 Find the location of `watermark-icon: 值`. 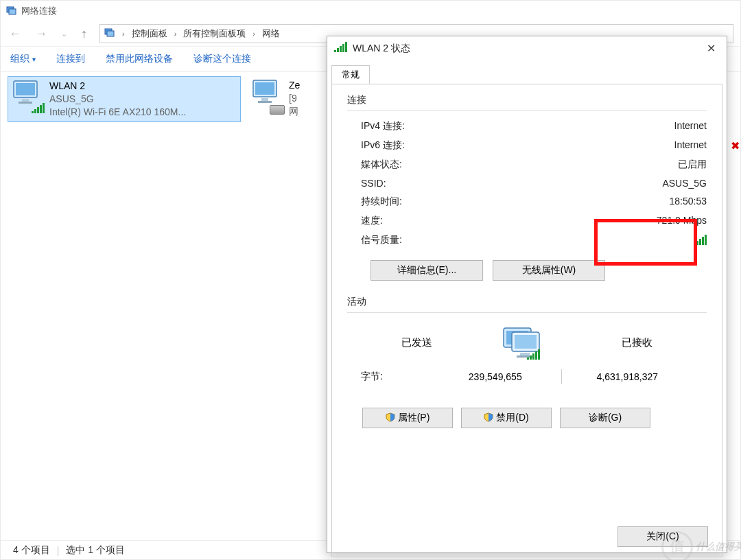

watermark-icon: 值 is located at coordinates (677, 546).